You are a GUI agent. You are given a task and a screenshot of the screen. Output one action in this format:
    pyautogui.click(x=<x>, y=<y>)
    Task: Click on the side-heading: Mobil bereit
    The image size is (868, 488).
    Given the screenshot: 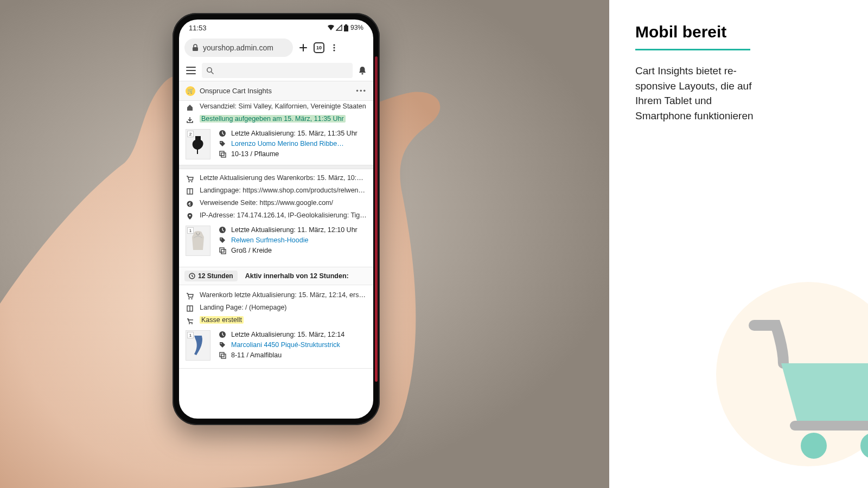 What is the action you would take?
    pyautogui.click(x=739, y=32)
    